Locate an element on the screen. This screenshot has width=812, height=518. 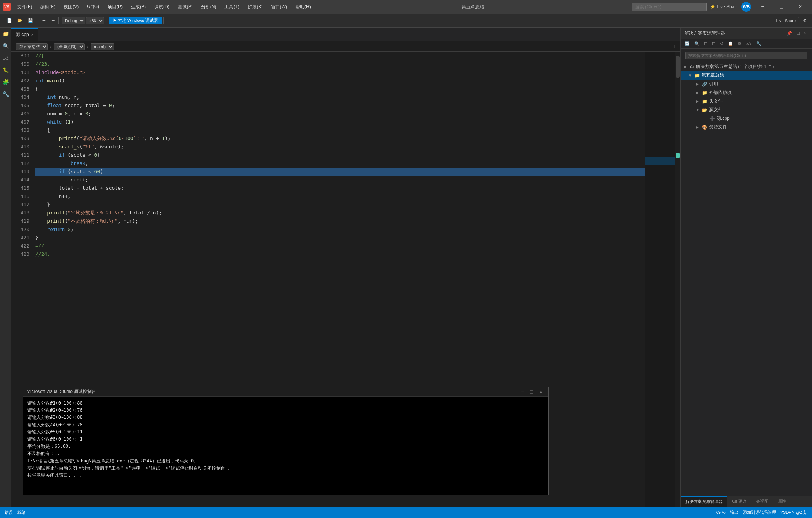
status-errors: 错误 is located at coordinates (9, 512).